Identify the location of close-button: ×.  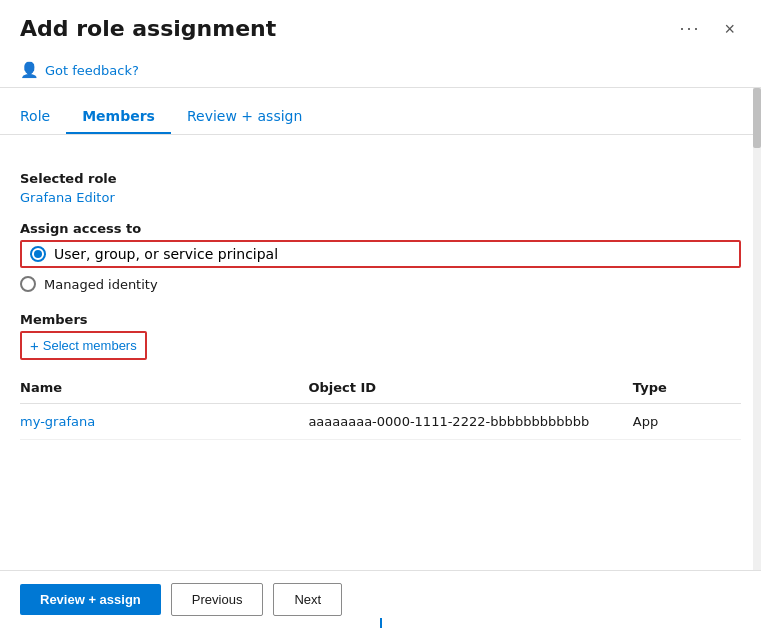
(730, 29).